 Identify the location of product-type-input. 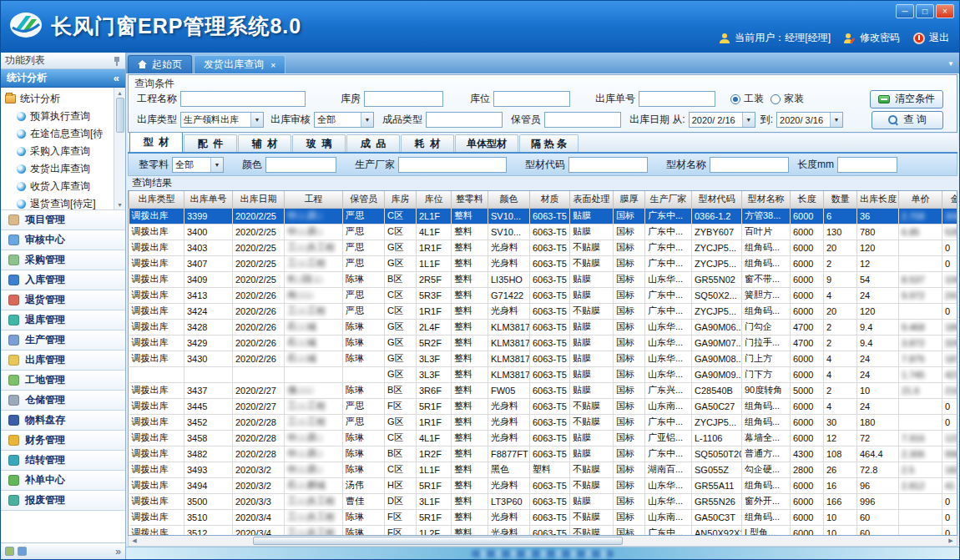
(464, 120).